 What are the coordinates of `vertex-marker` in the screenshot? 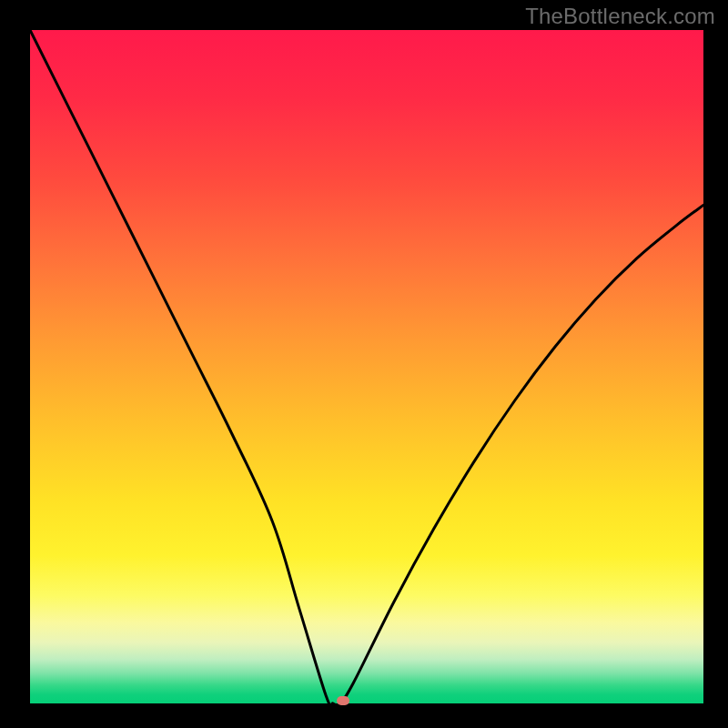 It's located at (343, 701).